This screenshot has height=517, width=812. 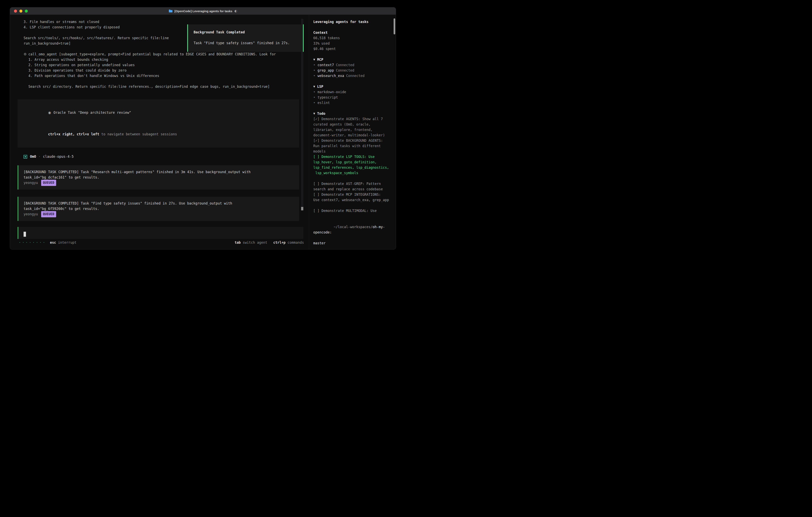 What do you see at coordinates (74, 134) in the screenshot?
I see `hint-keys: ctrl+x right, ctrl+x left` at bounding box center [74, 134].